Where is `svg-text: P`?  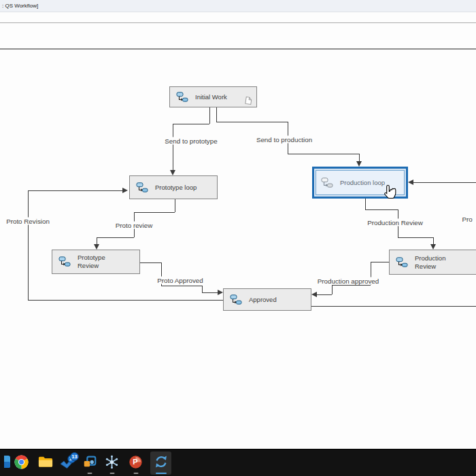 svg-text: P is located at coordinates (135, 462).